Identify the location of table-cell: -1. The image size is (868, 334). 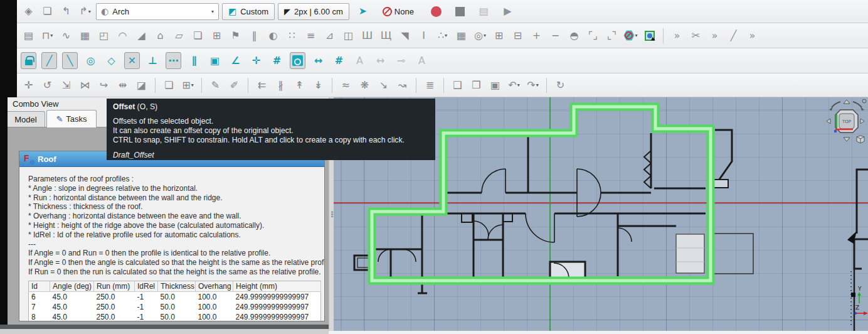
(147, 307).